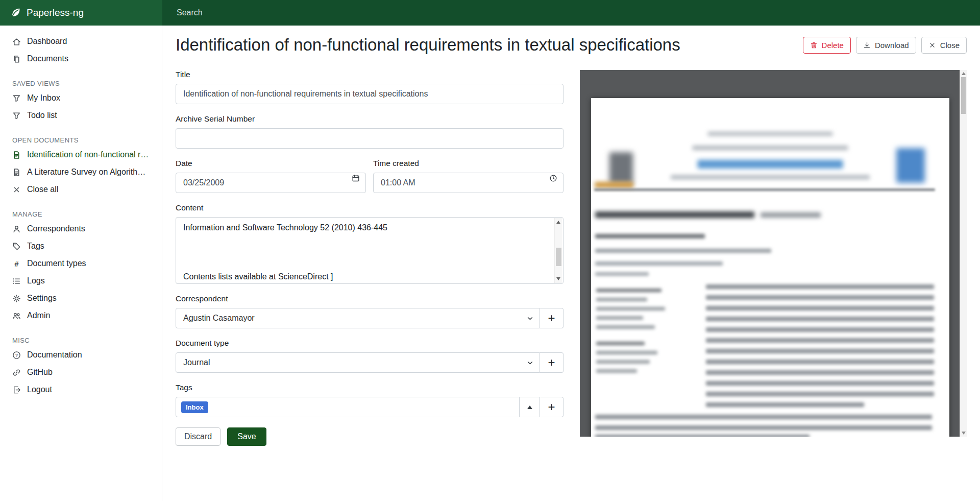  What do you see at coordinates (370, 119) in the screenshot?
I see `asn-field-label: Archive Serial Number` at bounding box center [370, 119].